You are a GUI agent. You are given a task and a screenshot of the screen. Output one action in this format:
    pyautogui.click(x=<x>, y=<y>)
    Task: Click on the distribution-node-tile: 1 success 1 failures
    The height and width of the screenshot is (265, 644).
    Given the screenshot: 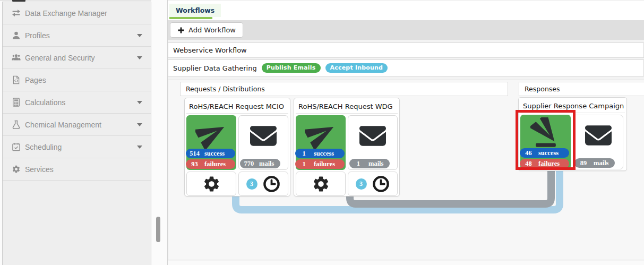 What is the action you would take?
    pyautogui.click(x=321, y=142)
    